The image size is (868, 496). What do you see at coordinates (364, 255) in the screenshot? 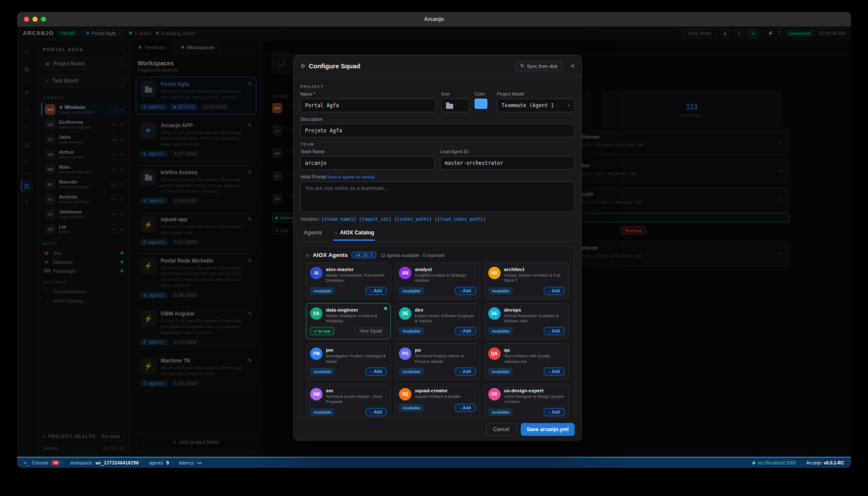
I see `catalog-version-badge: v4.31.1` at bounding box center [364, 255].